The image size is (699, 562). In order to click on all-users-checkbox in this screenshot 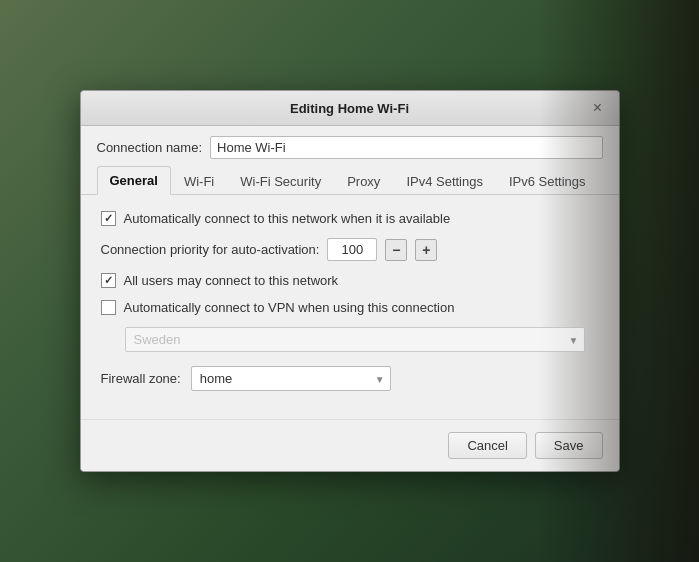, I will do `click(108, 280)`.